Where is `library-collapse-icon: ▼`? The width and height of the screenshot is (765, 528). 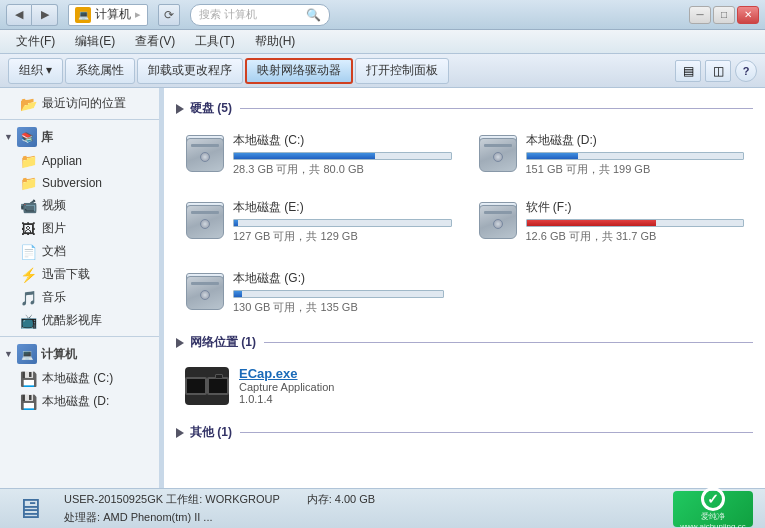 library-collapse-icon: ▼ is located at coordinates (8, 137).